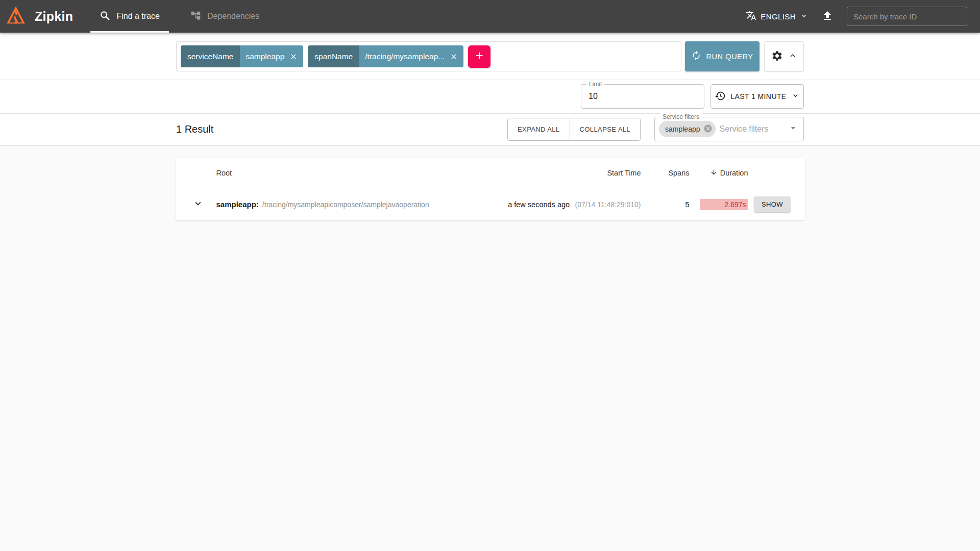 The width and height of the screenshot is (980, 551). What do you see at coordinates (795, 96) in the screenshot?
I see `lookback-chevron-down-icon` at bounding box center [795, 96].